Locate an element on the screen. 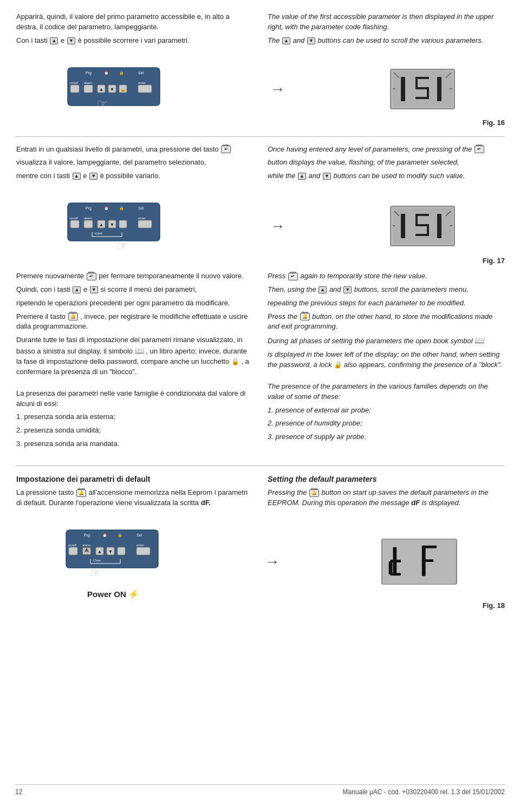  fig17-display is located at coordinates (422, 226).